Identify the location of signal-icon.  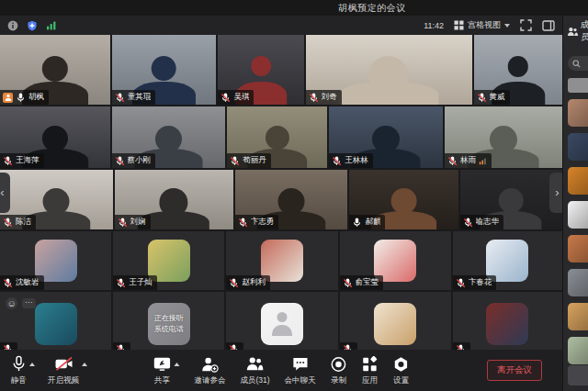
(51, 26).